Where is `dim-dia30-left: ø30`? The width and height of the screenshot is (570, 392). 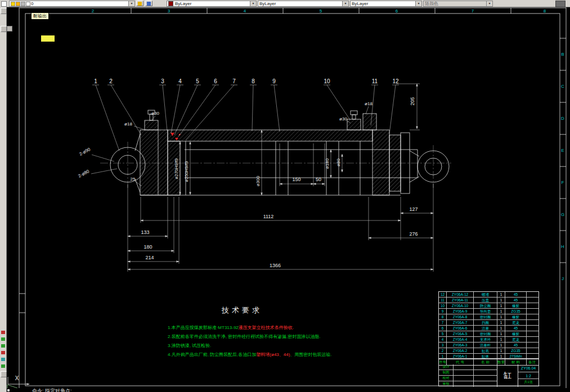 dim-dia30-left: ø30 is located at coordinates (155, 114).